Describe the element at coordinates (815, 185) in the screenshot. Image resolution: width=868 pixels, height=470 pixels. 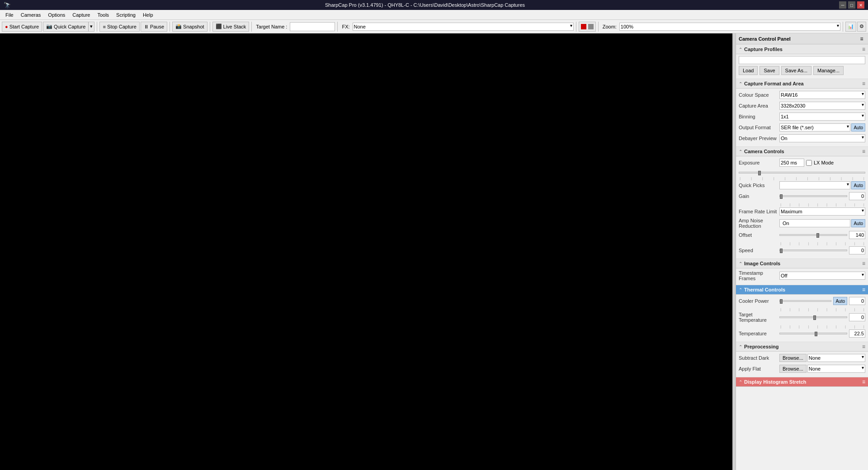
I see `quick-picks-select` at that location.